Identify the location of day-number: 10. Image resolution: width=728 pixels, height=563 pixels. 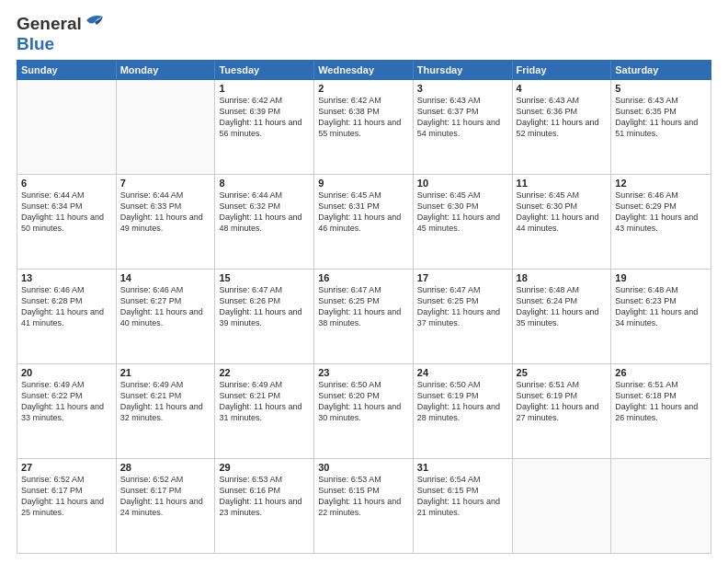
(463, 183).